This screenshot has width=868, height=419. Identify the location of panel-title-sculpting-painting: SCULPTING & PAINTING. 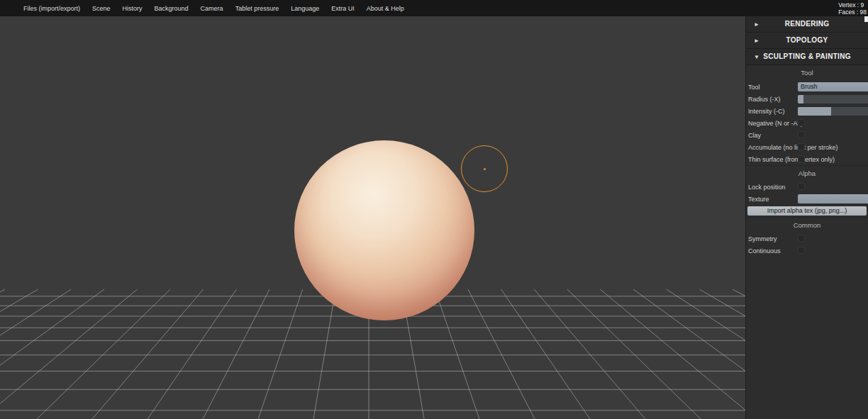
(807, 57).